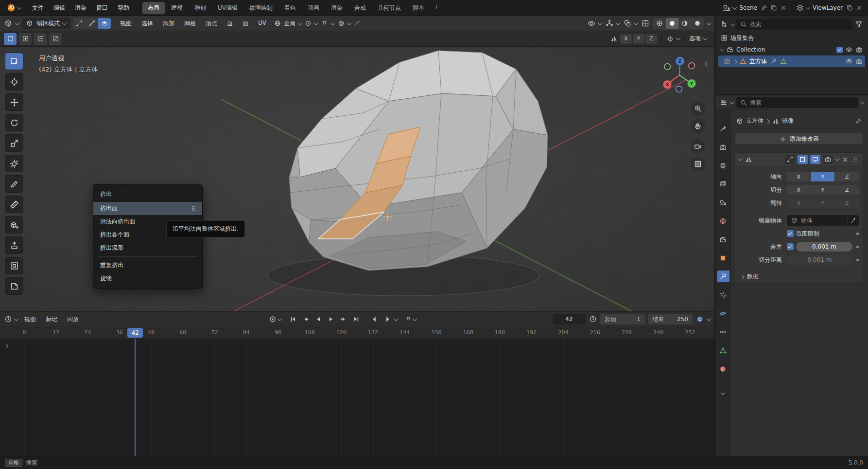 This screenshot has width=868, height=469. I want to click on viewlayer-close-icon, so click(859, 8).